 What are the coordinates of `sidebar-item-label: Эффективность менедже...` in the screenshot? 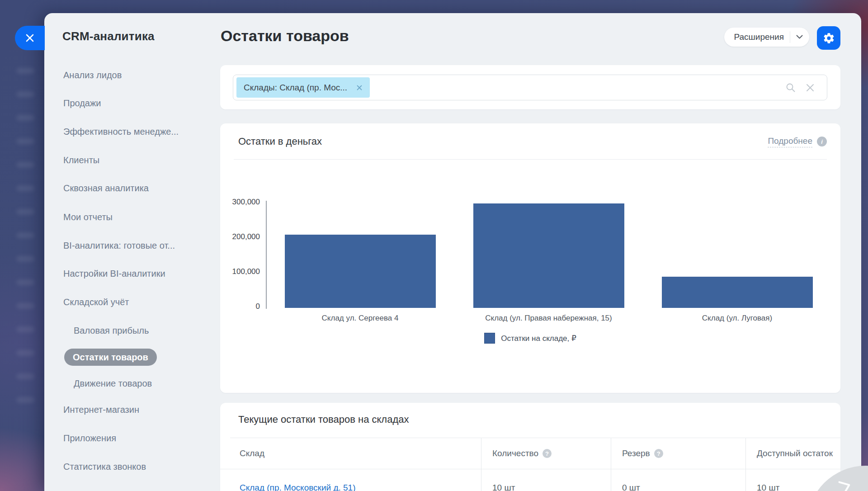 It's located at (121, 132).